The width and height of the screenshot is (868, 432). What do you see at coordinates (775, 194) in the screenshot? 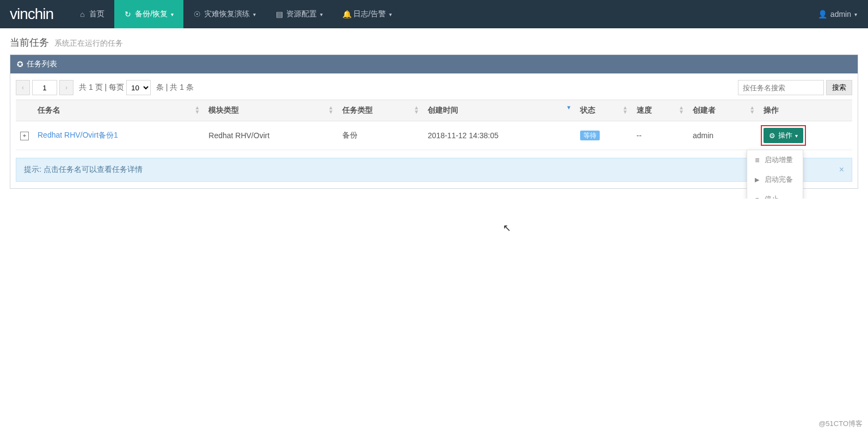
I see `menu-stop: ■ 停止` at bounding box center [775, 194].